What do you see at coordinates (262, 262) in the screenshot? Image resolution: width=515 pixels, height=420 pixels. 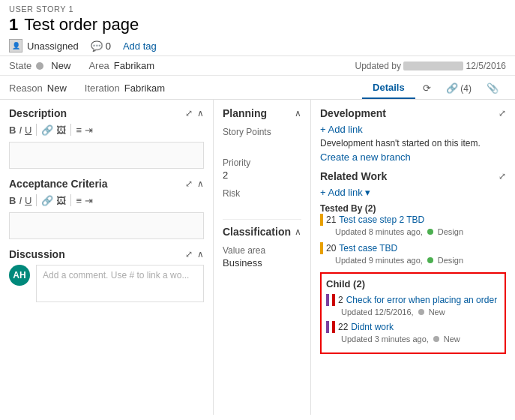 I see `value-area-value: Business` at bounding box center [262, 262].